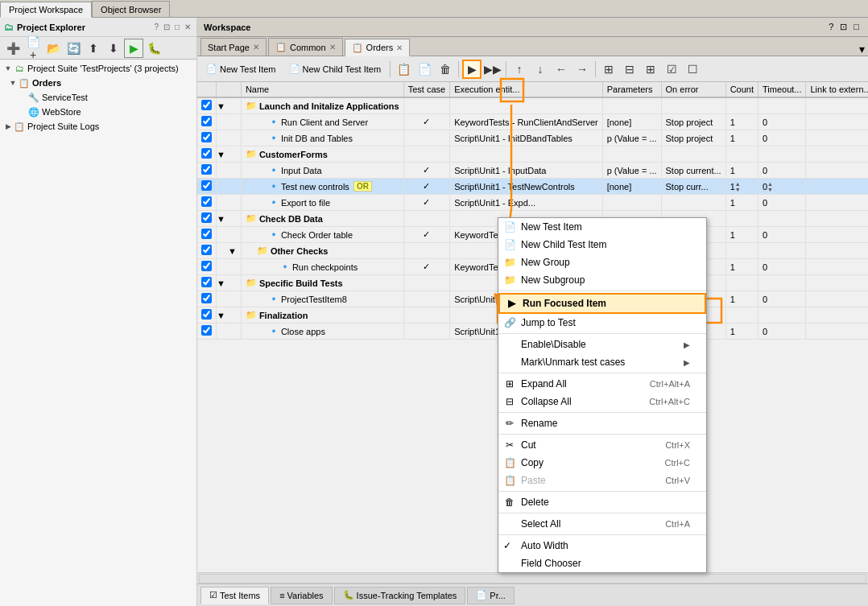 The height and width of the screenshot is (606, 868). What do you see at coordinates (98, 112) in the screenshot?
I see `tree-item-webstore: 🌐 WebStore` at bounding box center [98, 112].